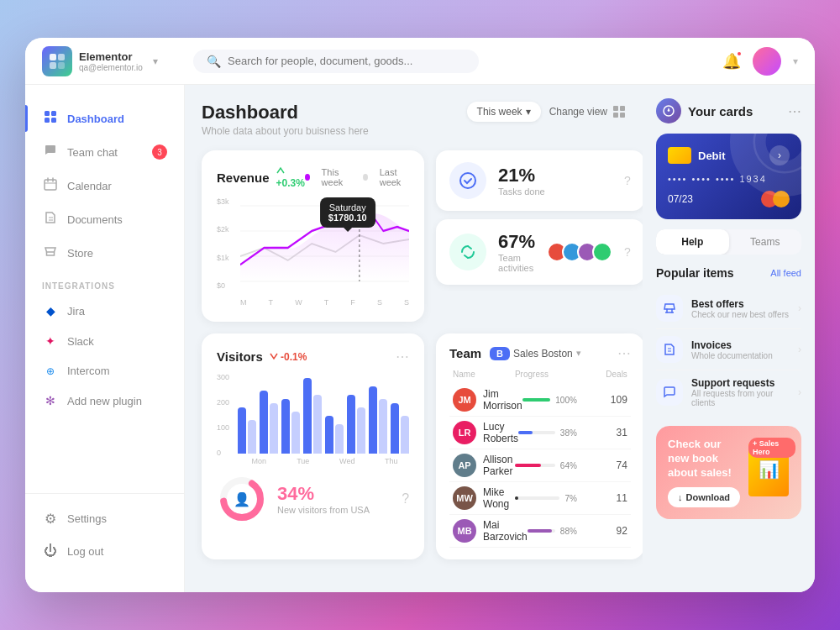  I want to click on settings-icon: ⚙, so click(50, 519).